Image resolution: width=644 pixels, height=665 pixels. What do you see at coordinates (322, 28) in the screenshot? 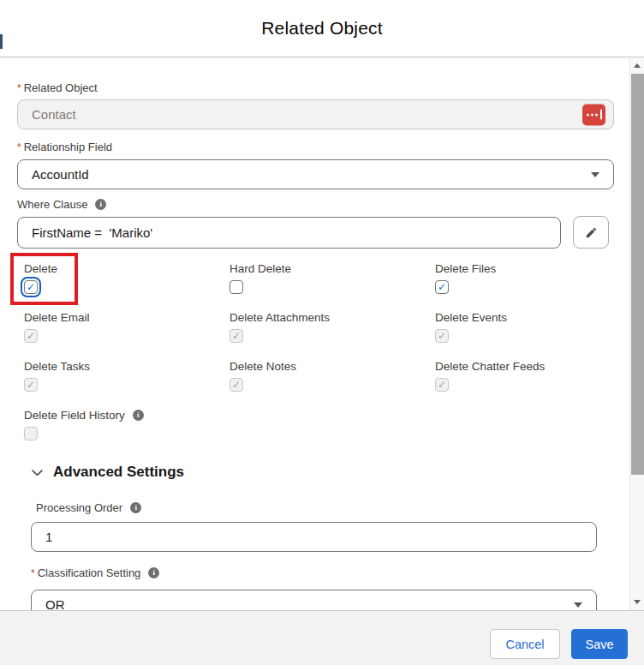
I see `modal-title: Related Object` at bounding box center [322, 28].